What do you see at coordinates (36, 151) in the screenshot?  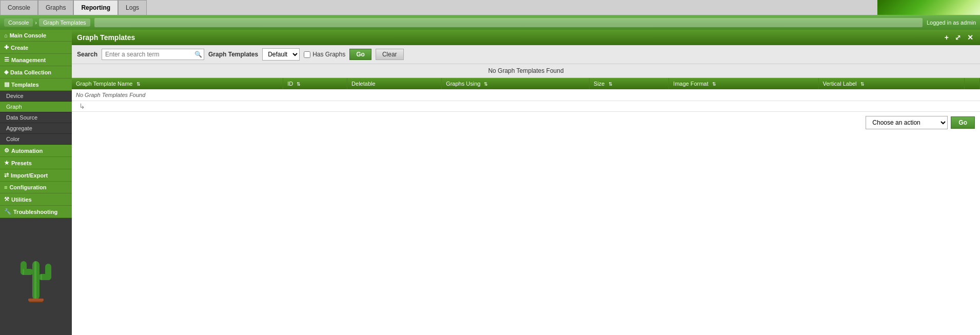 I see `sidebar-section-automation: ⚙ Automation` at bounding box center [36, 151].